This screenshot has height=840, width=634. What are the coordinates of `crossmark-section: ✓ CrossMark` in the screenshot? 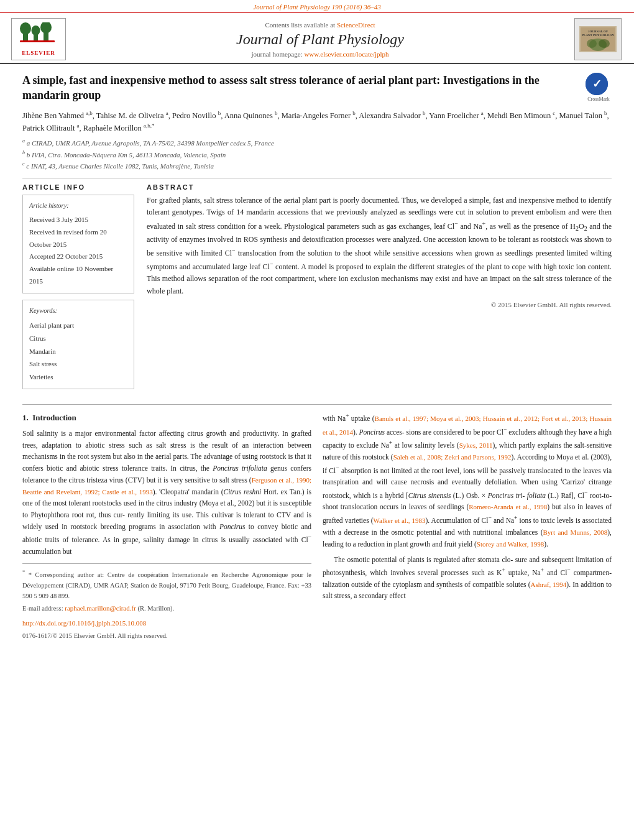 It's located at (599, 87).